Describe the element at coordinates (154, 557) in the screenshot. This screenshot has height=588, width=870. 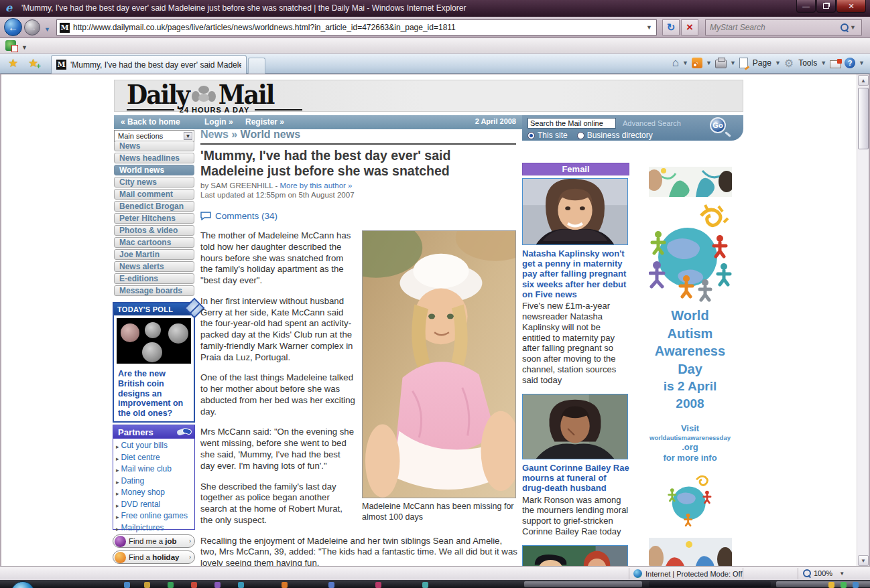
I see `find-a-holiday-button: Find a holiday ›` at that location.